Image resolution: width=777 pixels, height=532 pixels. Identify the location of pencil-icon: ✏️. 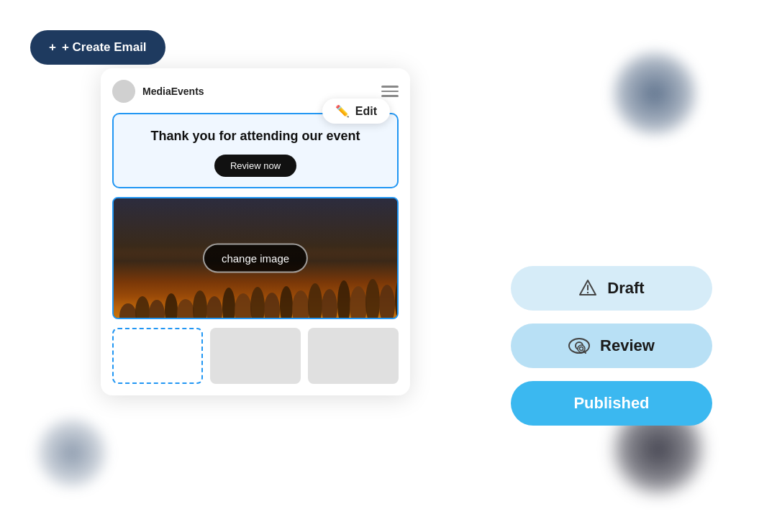
(342, 111).